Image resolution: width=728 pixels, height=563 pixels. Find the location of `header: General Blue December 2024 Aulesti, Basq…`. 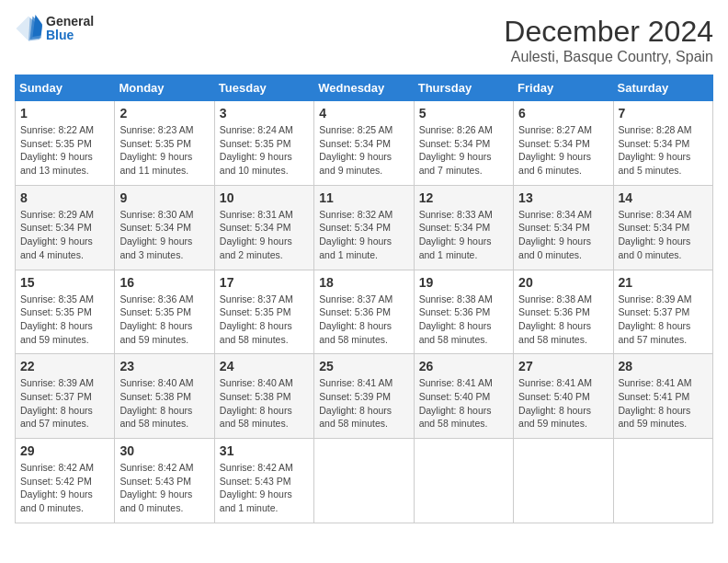

header: General Blue December 2024 Aulesti, Basq… is located at coordinates (364, 40).